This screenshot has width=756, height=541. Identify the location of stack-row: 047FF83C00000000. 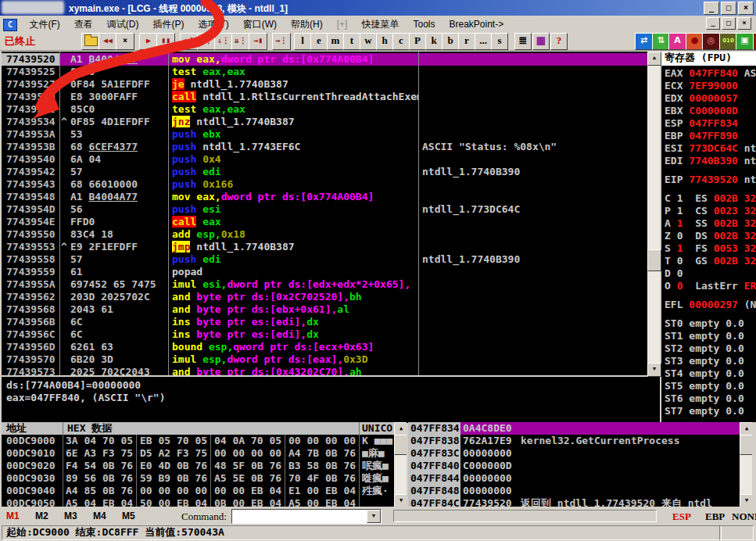
(574, 453).